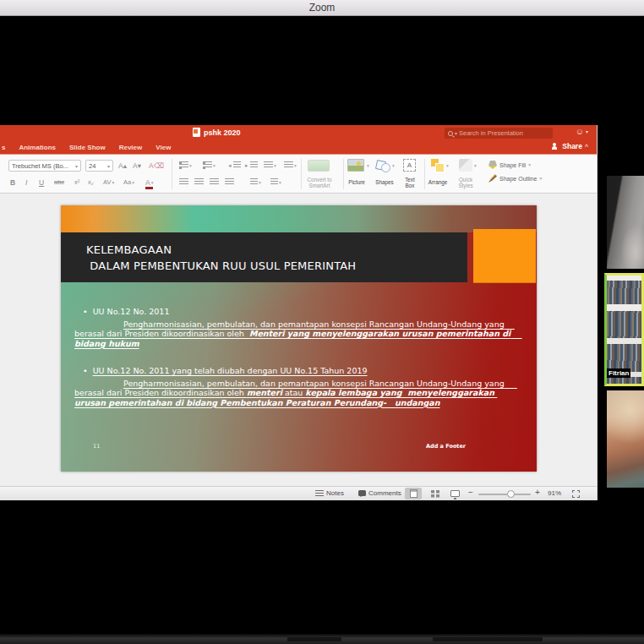 This screenshot has width=644, height=644. What do you see at coordinates (380, 494) in the screenshot?
I see `comments-button: Comments` at bounding box center [380, 494].